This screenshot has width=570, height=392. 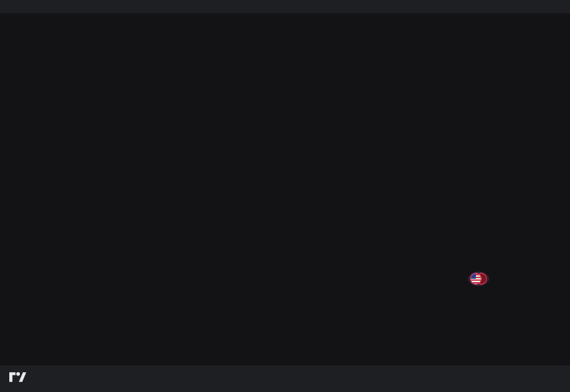 I want to click on us-flag-event-icon, so click(x=479, y=279).